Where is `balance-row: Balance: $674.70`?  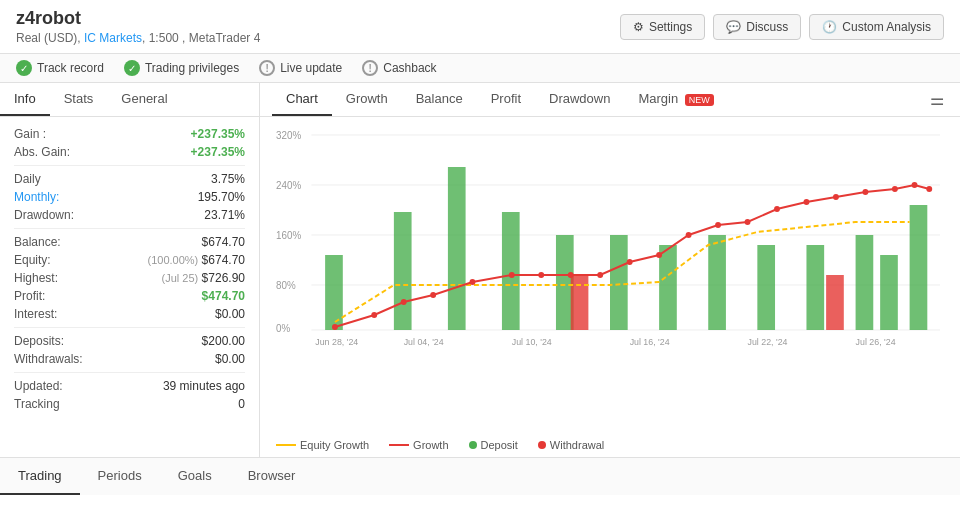 balance-row: Balance: $674.70 is located at coordinates (130, 242).